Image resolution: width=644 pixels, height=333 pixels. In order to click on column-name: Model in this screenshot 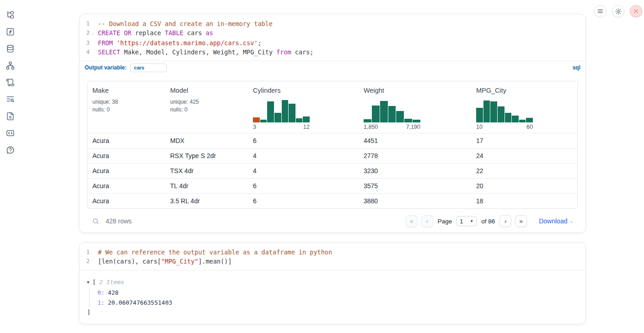, I will do `click(207, 90)`.